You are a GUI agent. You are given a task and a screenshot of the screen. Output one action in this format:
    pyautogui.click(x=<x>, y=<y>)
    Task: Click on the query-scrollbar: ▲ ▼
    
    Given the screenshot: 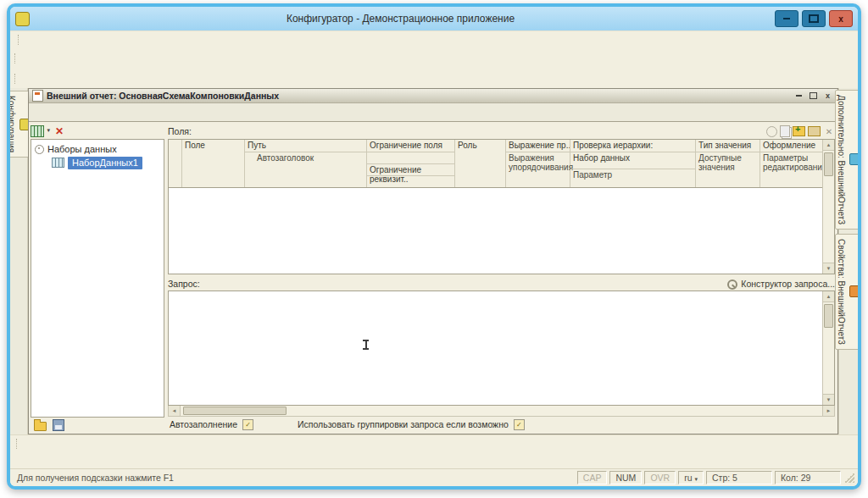 What is the action you would take?
    pyautogui.click(x=828, y=348)
    